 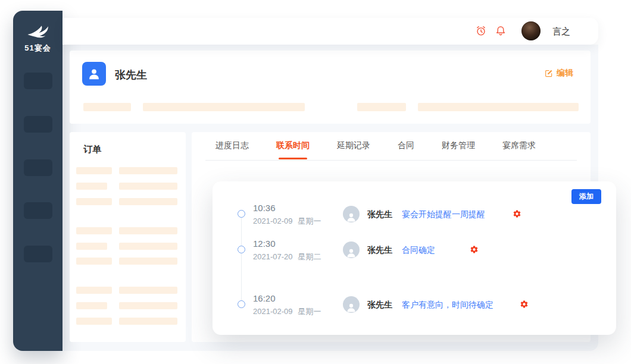 I want to click on logo-text: 51宴会, so click(x=38, y=48).